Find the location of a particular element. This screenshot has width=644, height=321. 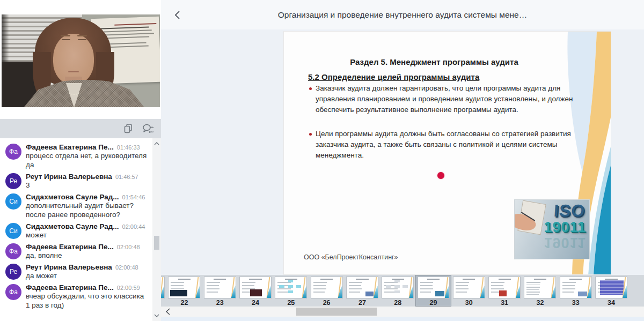

slide-heading: 5.2 Определение целей программы аудита is located at coordinates (394, 77).